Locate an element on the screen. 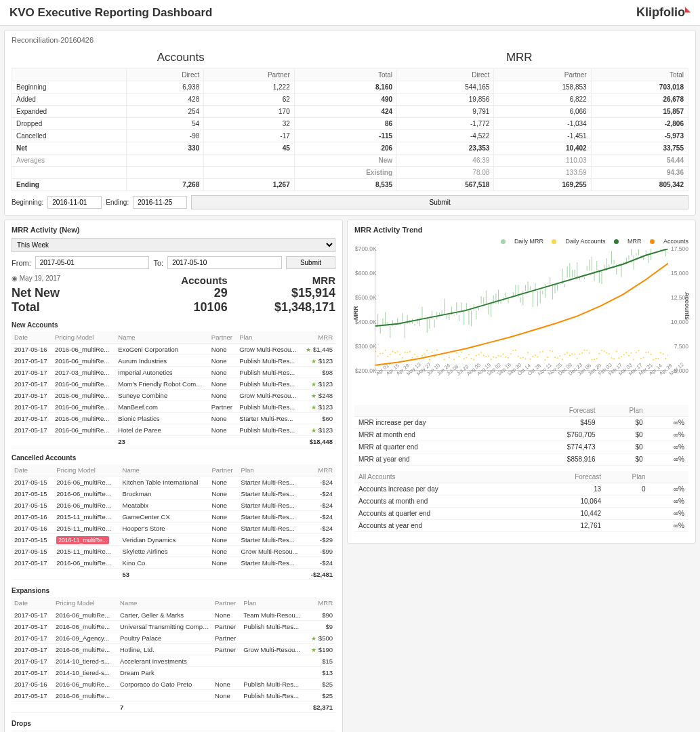 This screenshot has height=732, width=700. accounts-header: Accounts is located at coordinates (181, 58).